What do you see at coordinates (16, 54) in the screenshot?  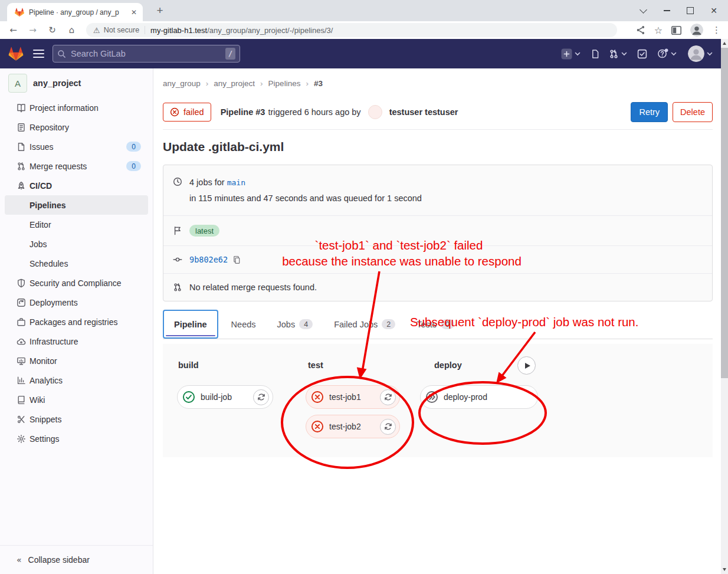 I see `gitlab-logo-icon` at bounding box center [16, 54].